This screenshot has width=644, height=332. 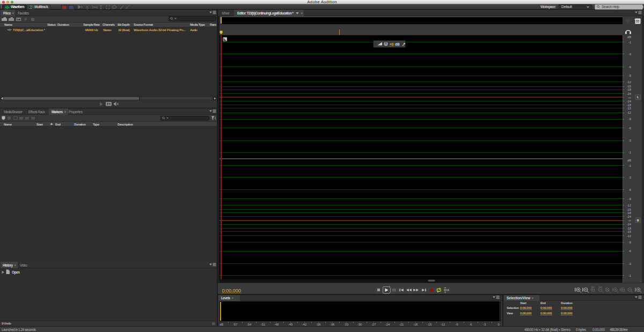 What do you see at coordinates (290, 324) in the screenshot?
I see `svg-text: -45` at bounding box center [290, 324].